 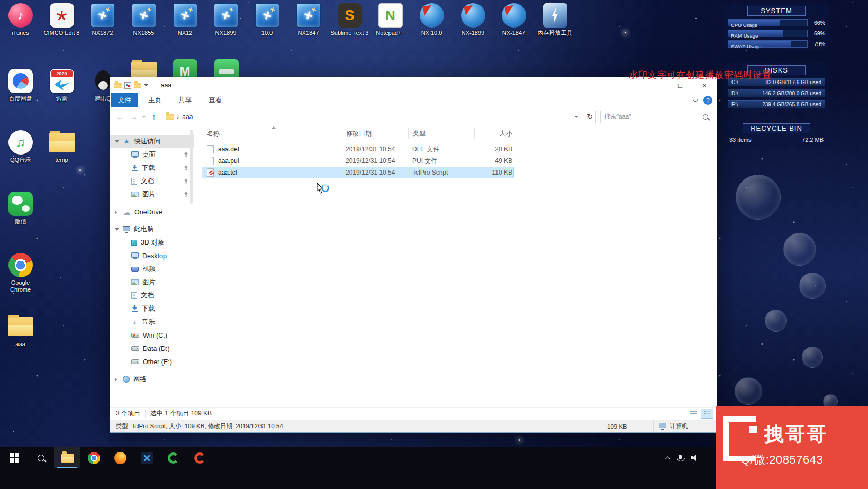 What do you see at coordinates (391, 20) in the screenshot?
I see `desktop-icon-notepadpp: Notepad++` at bounding box center [391, 20].